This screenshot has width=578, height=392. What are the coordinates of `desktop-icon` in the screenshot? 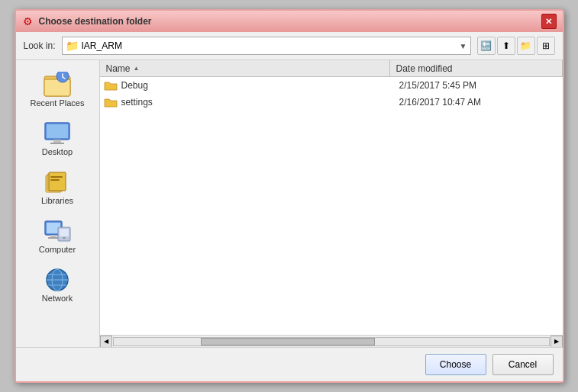 It's located at (57, 133).